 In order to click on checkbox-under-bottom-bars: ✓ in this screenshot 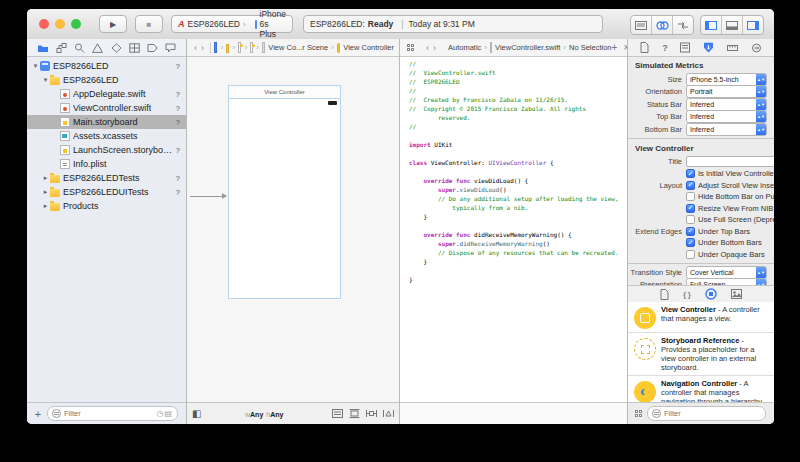, I will do `click(690, 242)`.